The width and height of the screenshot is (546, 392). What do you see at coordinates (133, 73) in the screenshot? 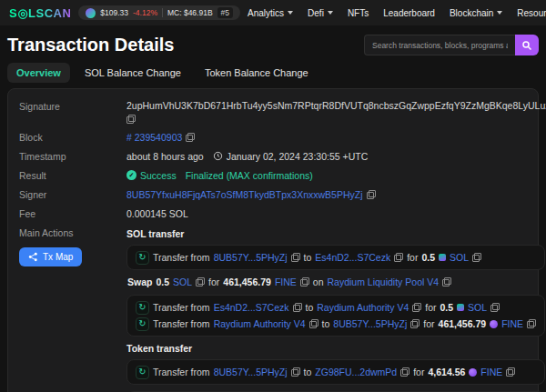
I see `tab-sol-balance-change: SOL Balance Change` at bounding box center [133, 73].